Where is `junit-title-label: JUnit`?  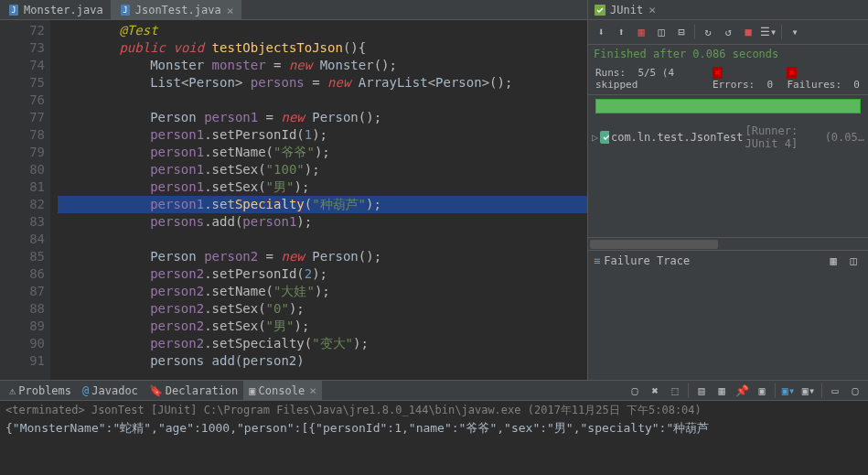
junit-title-label: JUnit is located at coordinates (627, 10).